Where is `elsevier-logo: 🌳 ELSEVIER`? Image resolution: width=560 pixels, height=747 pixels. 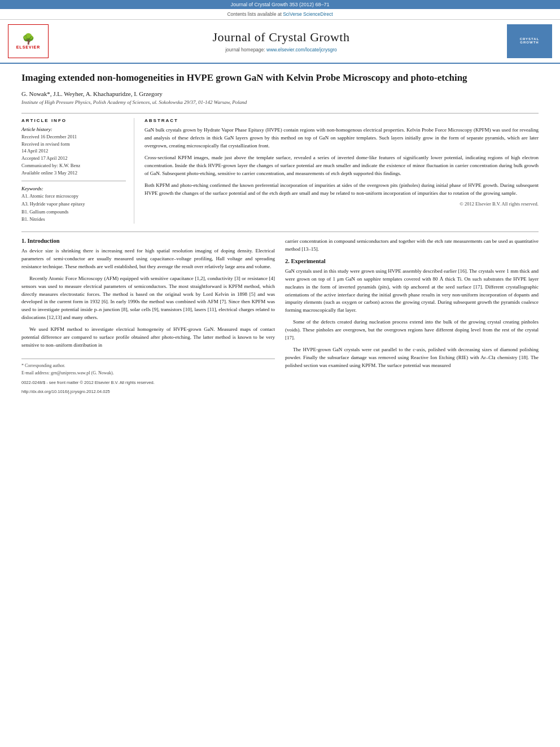
elsevier-logo: 🌳 ELSEVIER is located at coordinates (28, 41).